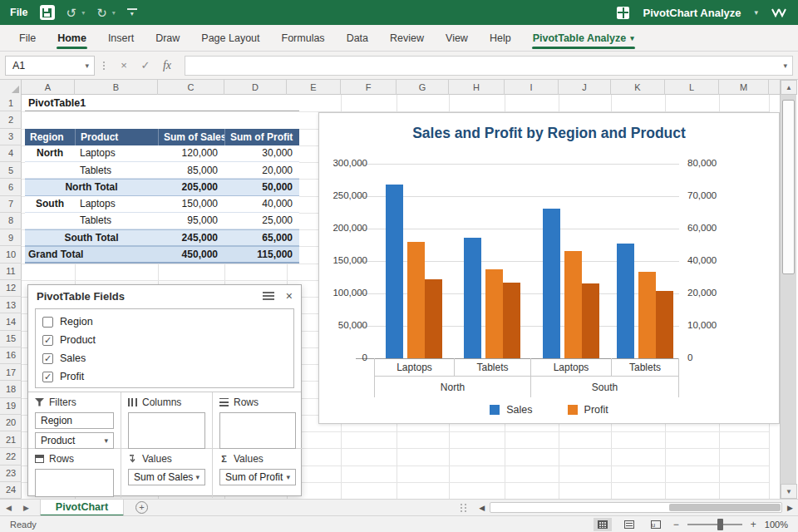 This screenshot has width=798, height=532. What do you see at coordinates (756, 12) in the screenshot?
I see `window-title-caret-icon: ▾` at bounding box center [756, 12].